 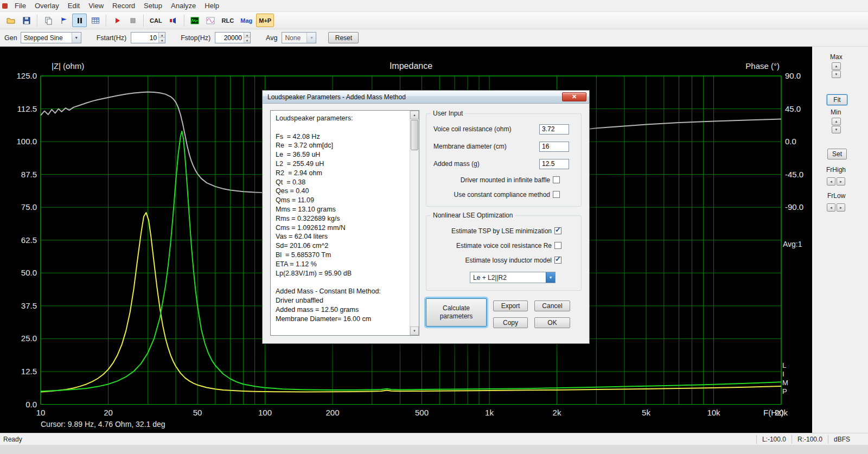 What do you see at coordinates (554, 146) in the screenshot?
I see `membrane-diameter-field` at bounding box center [554, 146].